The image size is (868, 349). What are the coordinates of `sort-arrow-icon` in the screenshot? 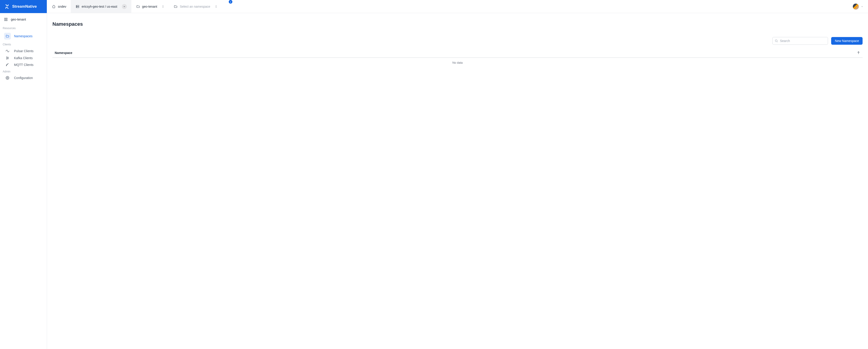 It's located at (859, 53).